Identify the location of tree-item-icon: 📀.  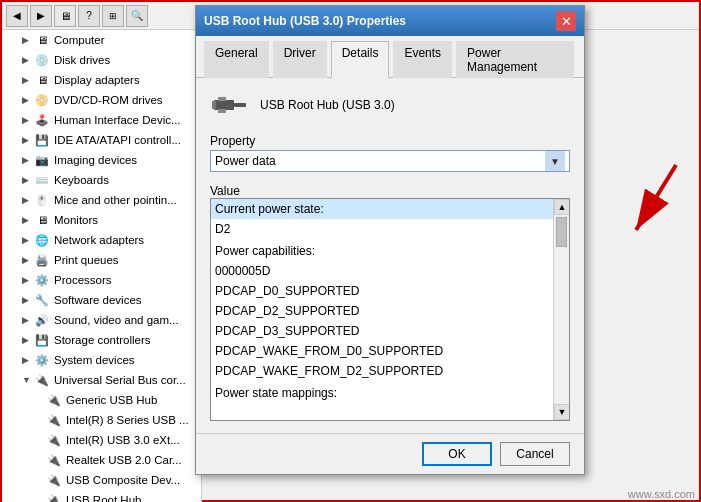
(42, 100).